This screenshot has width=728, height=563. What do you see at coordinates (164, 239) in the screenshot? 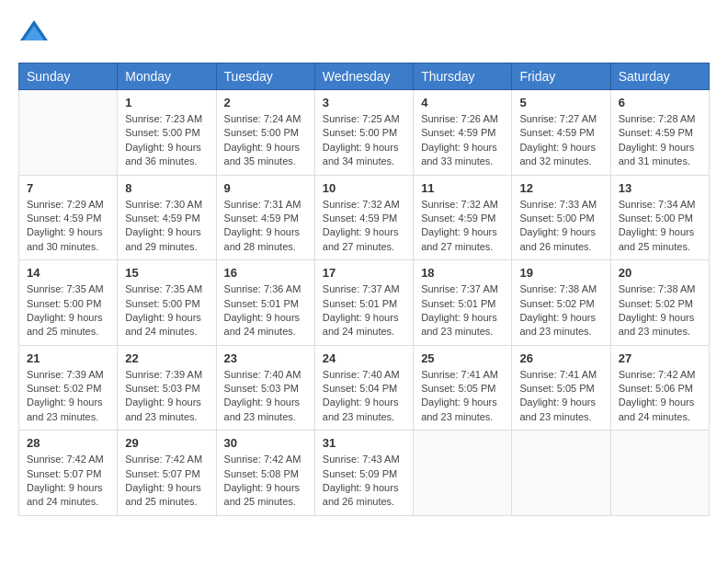
I see `daylight-label: Daylight: 9 hours and 29 minutes.` at bounding box center [164, 239].